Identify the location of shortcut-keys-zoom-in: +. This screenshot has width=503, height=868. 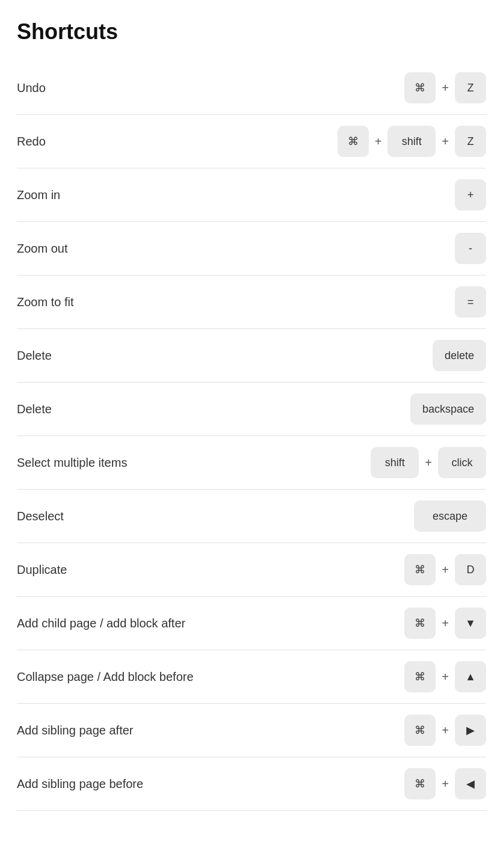
(471, 195).